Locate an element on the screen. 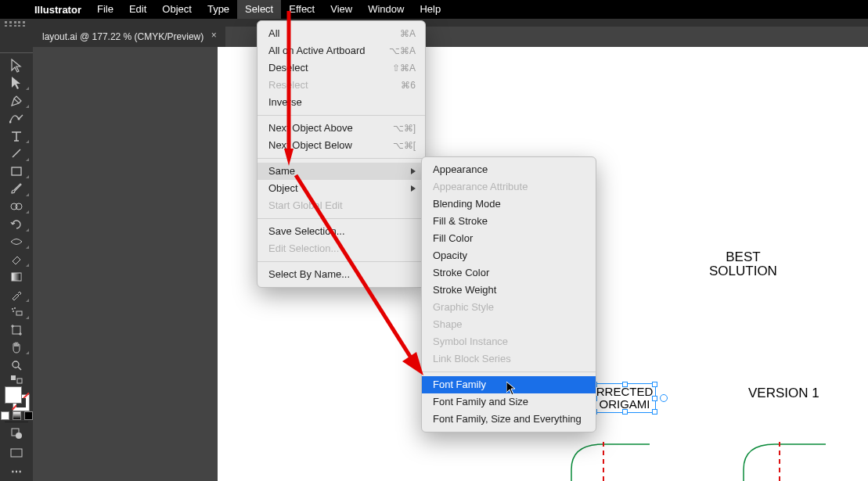 Image resolution: width=868 pixels, height=481 pixels. screen-mode-icon is located at coordinates (16, 452).